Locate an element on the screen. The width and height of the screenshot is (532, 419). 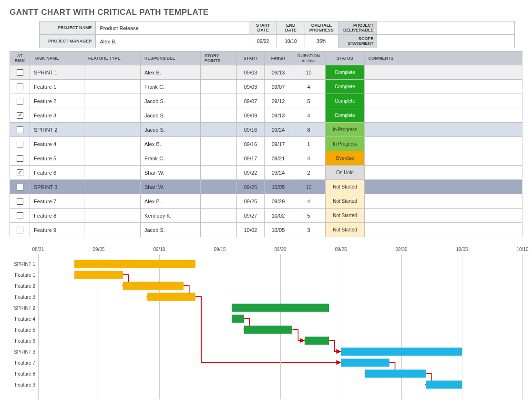
cell-finish: 09/17 is located at coordinates (278, 144).